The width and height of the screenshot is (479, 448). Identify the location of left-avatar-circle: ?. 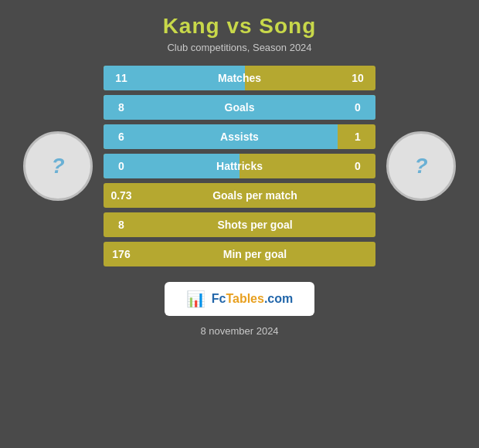
(58, 166).